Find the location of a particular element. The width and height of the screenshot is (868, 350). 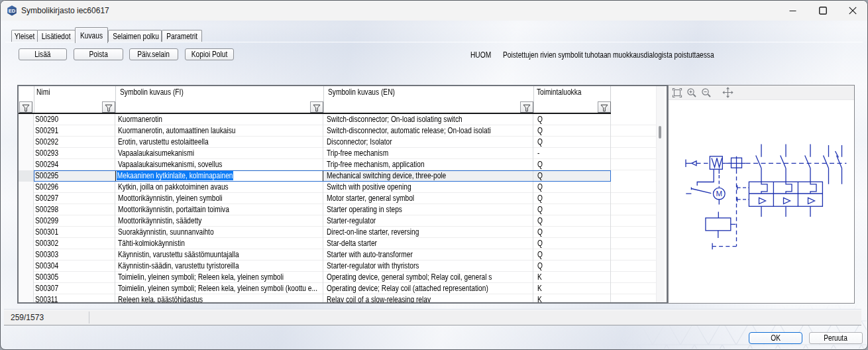

status-bar: 259/1573 is located at coordinates (433, 318).